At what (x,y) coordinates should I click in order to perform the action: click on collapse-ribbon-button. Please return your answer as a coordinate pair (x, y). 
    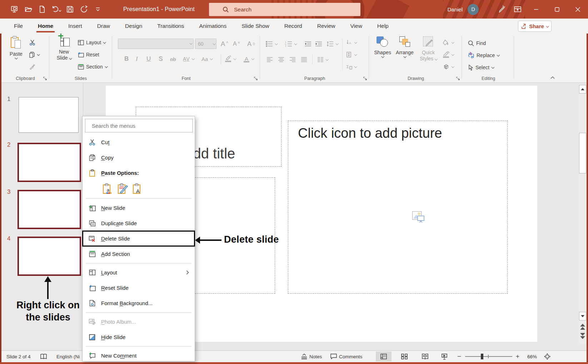
    Looking at the image, I should click on (553, 77).